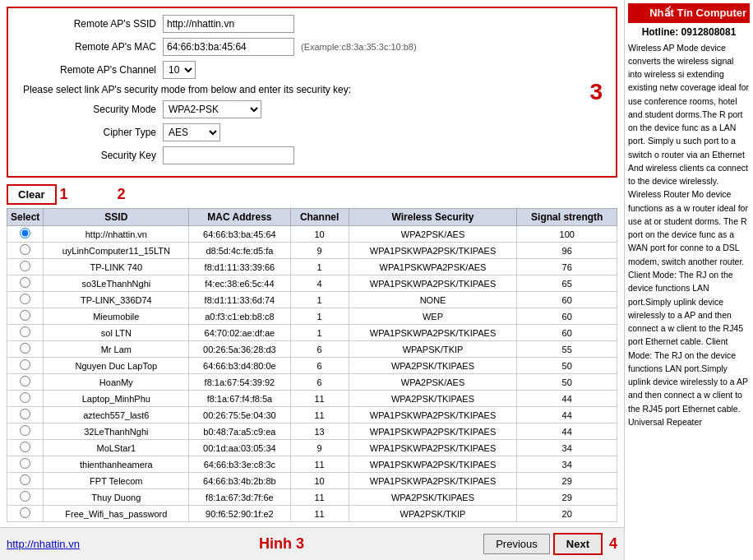 This screenshot has height=560, width=753. What do you see at coordinates (312, 415) in the screenshot?
I see `table-row: aztech557_last600:26:75:5e:04:3011WPA1PS…` at bounding box center [312, 415].